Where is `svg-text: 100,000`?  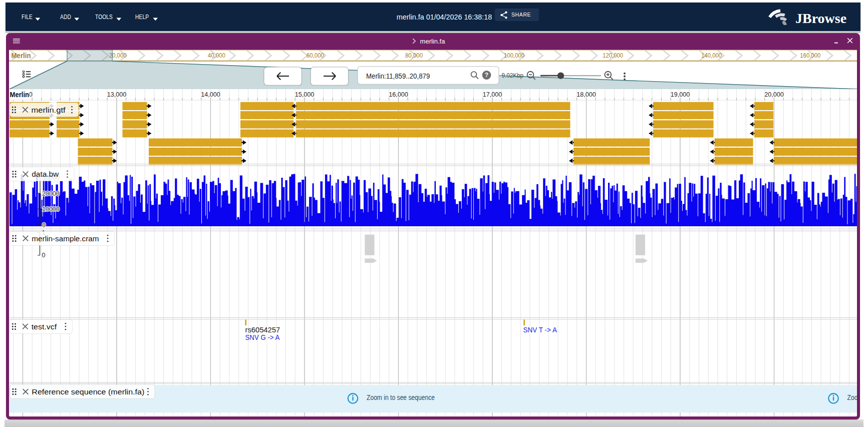 svg-text: 100,000 is located at coordinates (514, 55).